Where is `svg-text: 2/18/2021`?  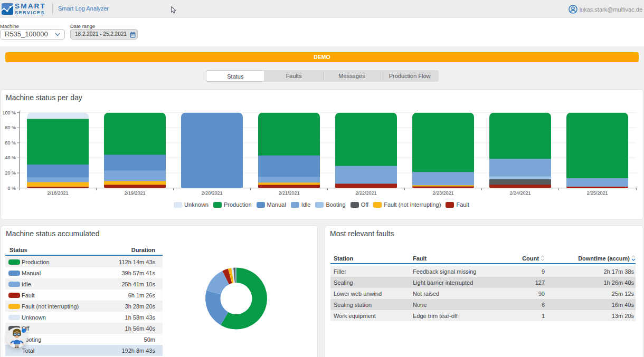 svg-text: 2/18/2021 is located at coordinates (58, 193).